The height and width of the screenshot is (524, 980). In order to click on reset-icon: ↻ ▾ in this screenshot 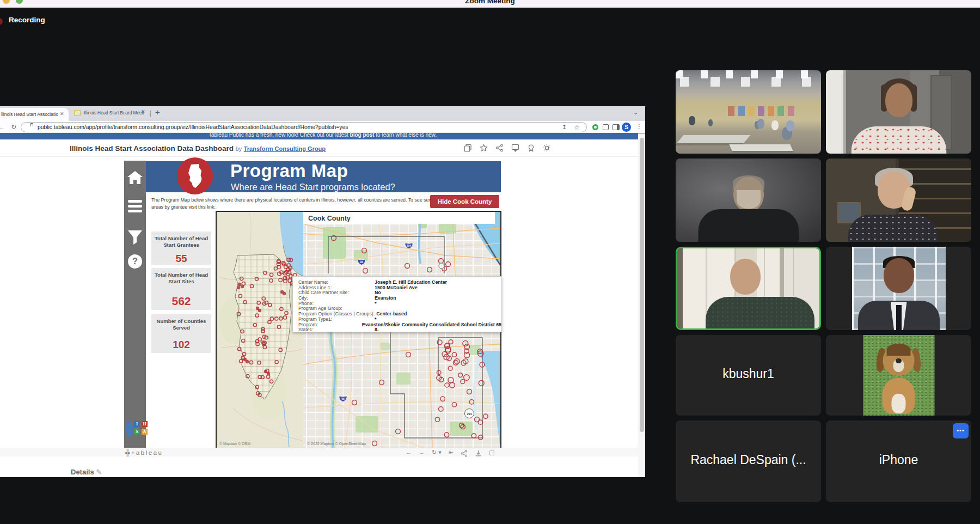, I will do `click(437, 453)`.